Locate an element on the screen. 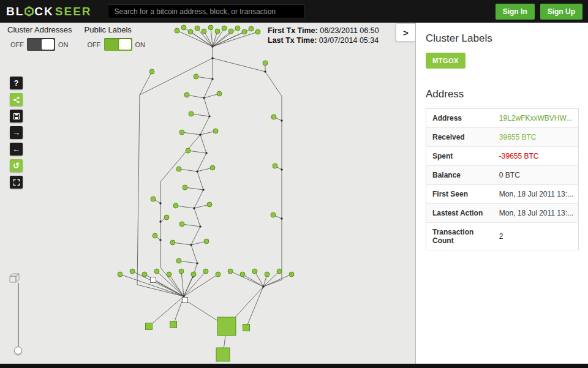 The width and height of the screenshot is (588, 368). panel-collapse-tab: > is located at coordinates (405, 32).